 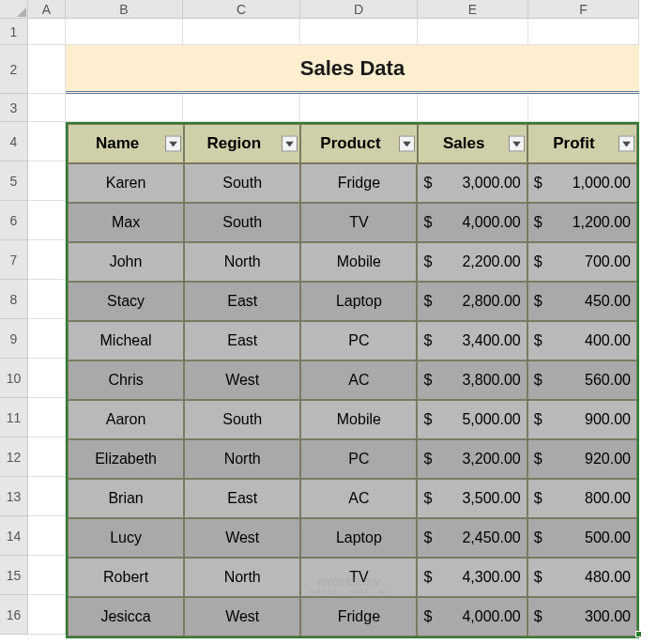 I want to click on table-cell: $2,800.00, so click(x=471, y=301).